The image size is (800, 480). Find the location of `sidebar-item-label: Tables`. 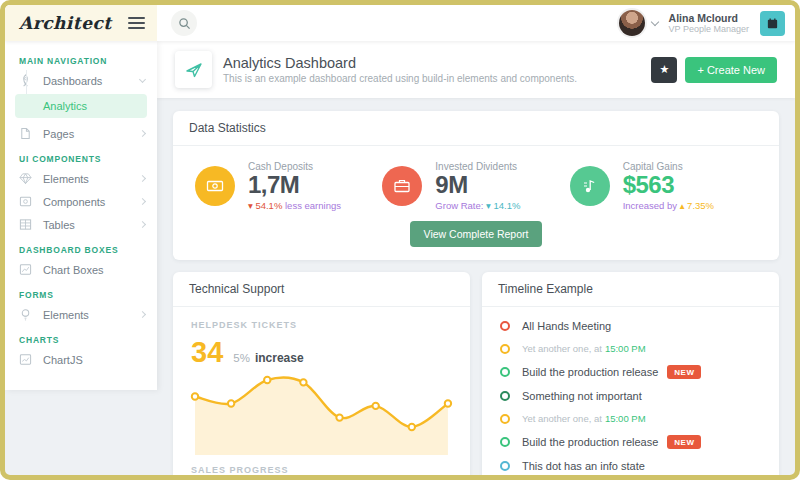

sidebar-item-label: Tables is located at coordinates (92, 225).